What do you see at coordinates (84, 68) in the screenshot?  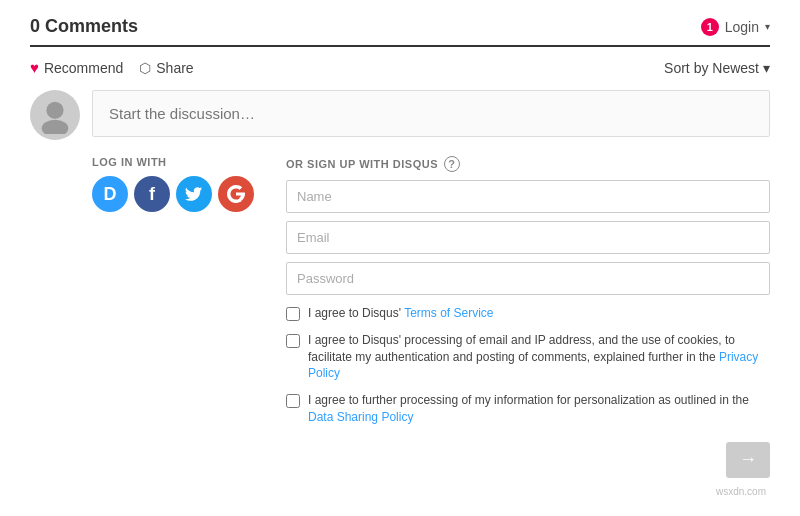 I see `recommend-label: Recommend` at bounding box center [84, 68].